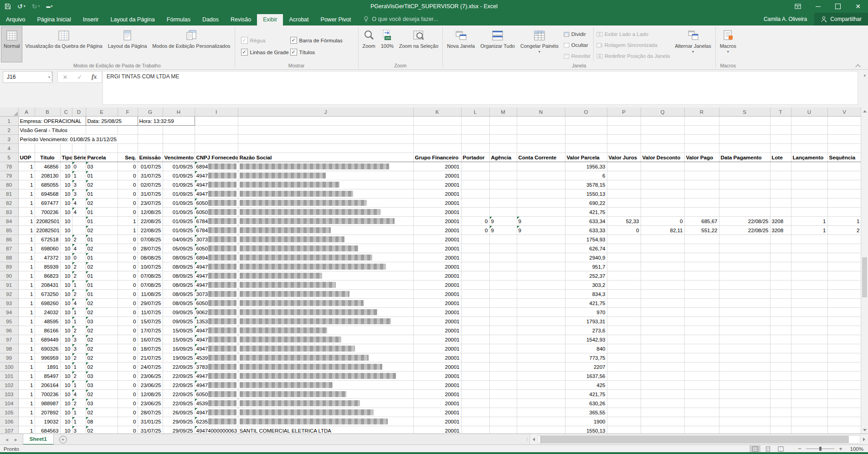 This screenshot has height=454, width=868. What do you see at coordinates (781, 230) in the screenshot?
I see `cell-lote-85: 3208` at bounding box center [781, 230].